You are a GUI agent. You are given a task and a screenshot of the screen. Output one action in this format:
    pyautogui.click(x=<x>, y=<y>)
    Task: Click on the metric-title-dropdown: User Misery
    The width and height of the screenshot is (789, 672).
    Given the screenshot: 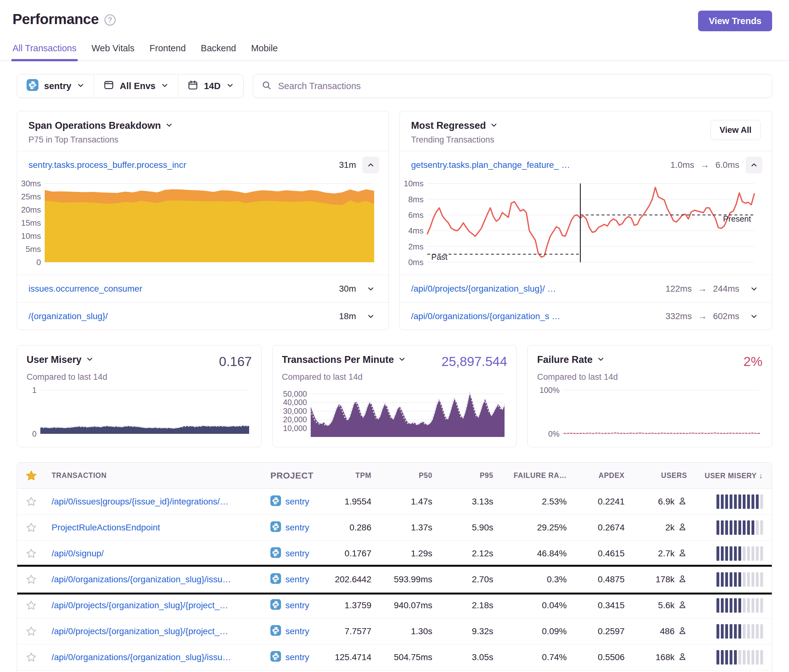 What is the action you would take?
    pyautogui.click(x=60, y=360)
    